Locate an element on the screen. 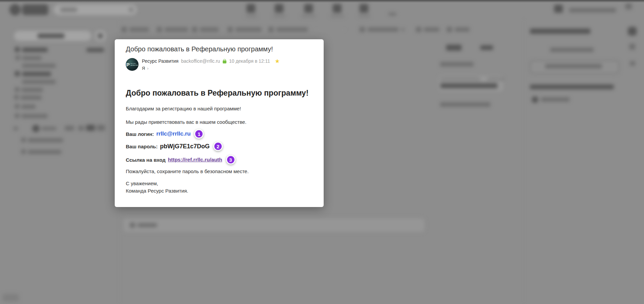 The height and width of the screenshot is (304, 644). star-flag-icon: ★ is located at coordinates (277, 61).